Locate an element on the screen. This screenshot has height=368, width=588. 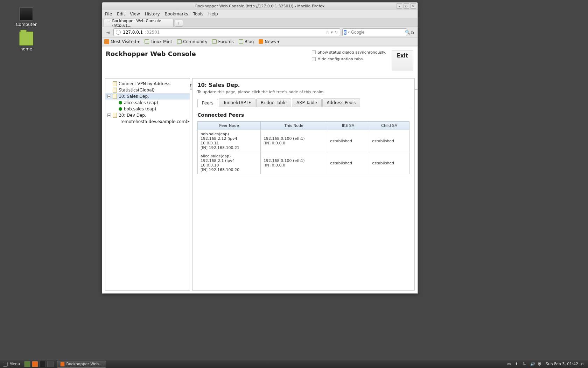
bookmark-forums: Forums is located at coordinates (223, 42).